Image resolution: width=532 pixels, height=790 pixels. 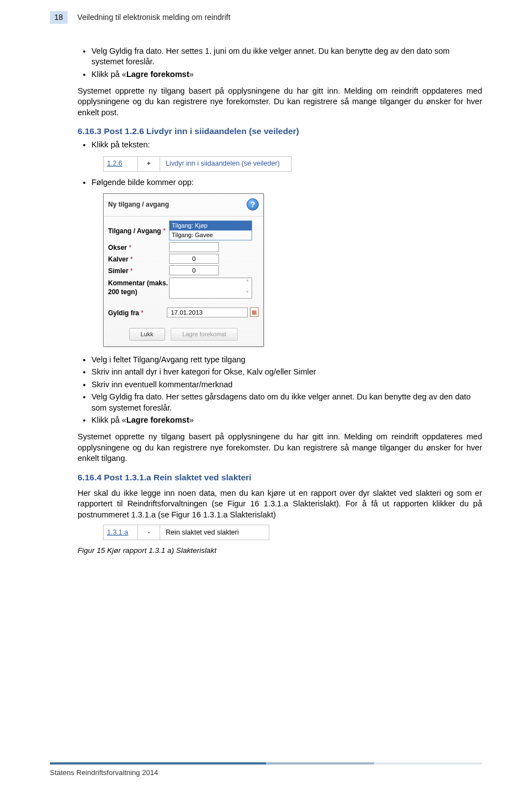 What do you see at coordinates (280, 551) in the screenshot?
I see `figure-caption: Figur 15 Kjør rapport 1.3.1 a) Slakteris…` at bounding box center [280, 551].